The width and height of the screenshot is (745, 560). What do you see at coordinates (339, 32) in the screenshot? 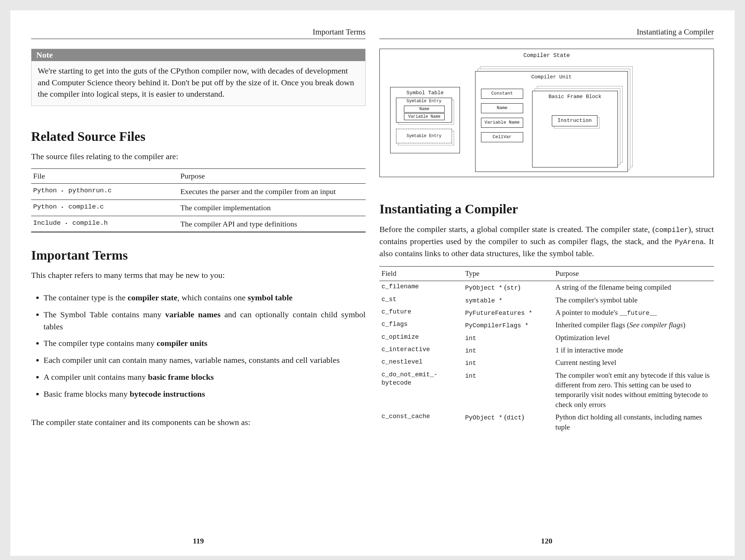
I see `header-text: Important Terms` at bounding box center [339, 32].